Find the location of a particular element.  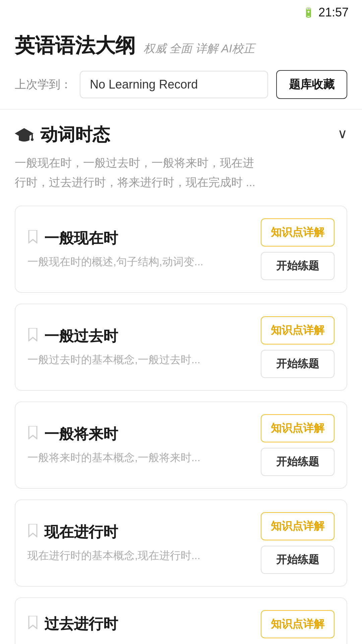

last-card-title-row: 过去进行时 is located at coordinates (144, 624).